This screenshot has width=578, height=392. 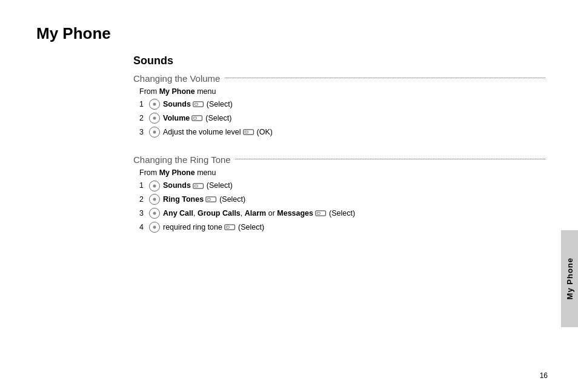 I want to click on section-title: Sounds, so click(x=339, y=61).